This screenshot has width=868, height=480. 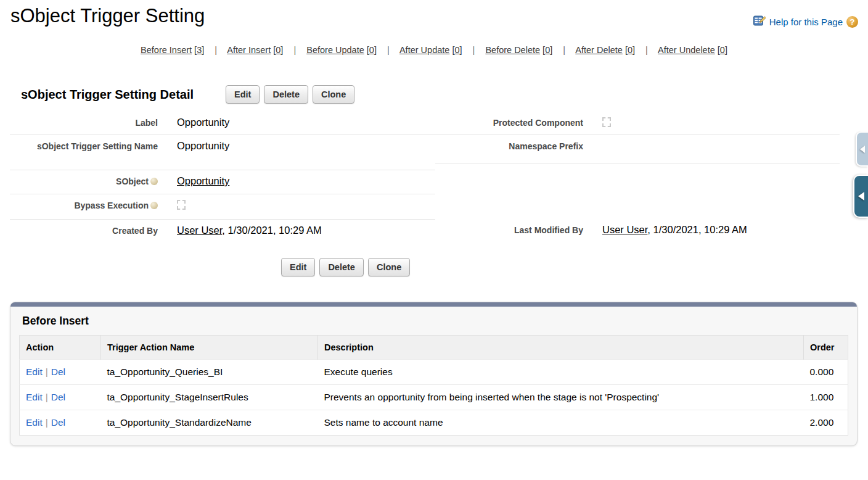 What do you see at coordinates (107, 95) in the screenshot?
I see `detail-section-title: sObject Trigger Setting Detail` at bounding box center [107, 95].